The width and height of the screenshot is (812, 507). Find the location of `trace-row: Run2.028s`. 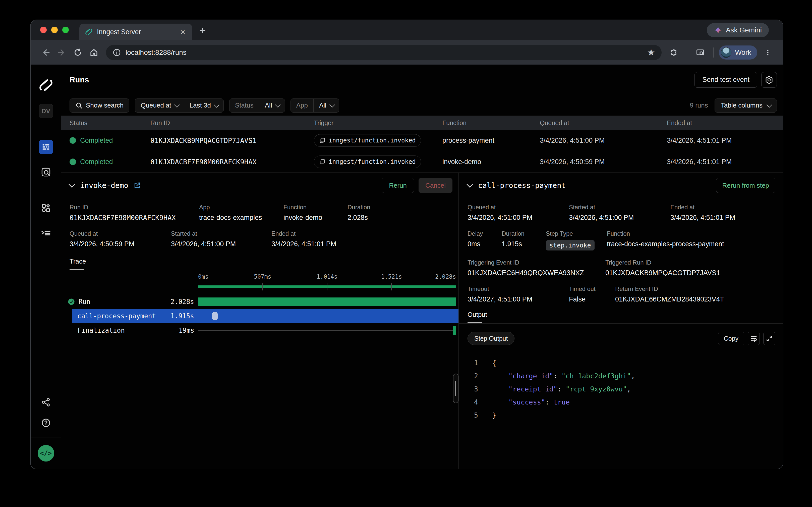

trace-row: Run2.028s is located at coordinates (260, 302).